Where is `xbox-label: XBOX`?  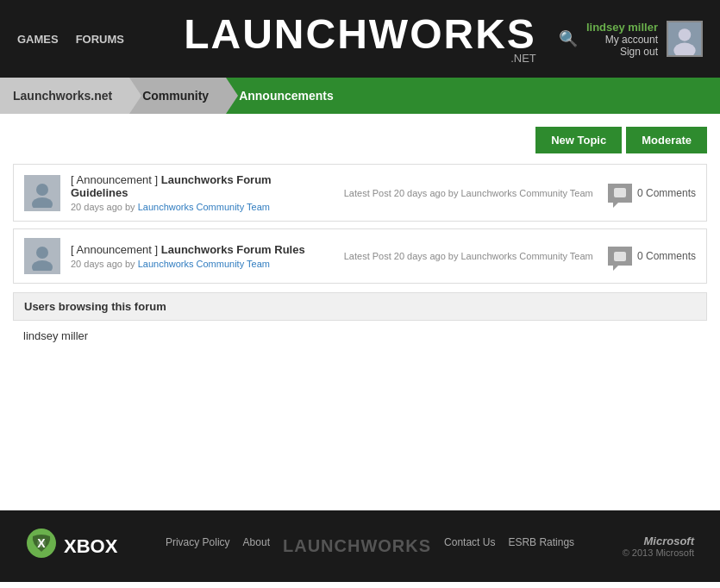
xbox-label: XBOX is located at coordinates (91, 547).